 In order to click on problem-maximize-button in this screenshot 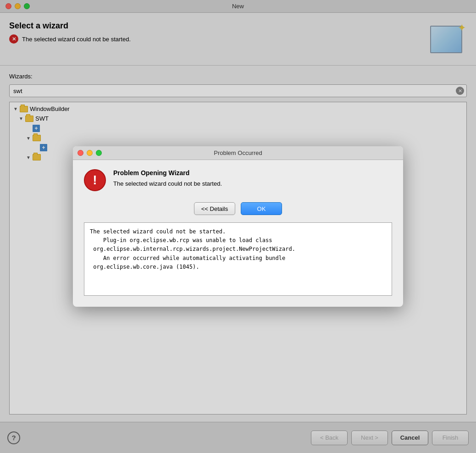, I will do `click(99, 153)`.